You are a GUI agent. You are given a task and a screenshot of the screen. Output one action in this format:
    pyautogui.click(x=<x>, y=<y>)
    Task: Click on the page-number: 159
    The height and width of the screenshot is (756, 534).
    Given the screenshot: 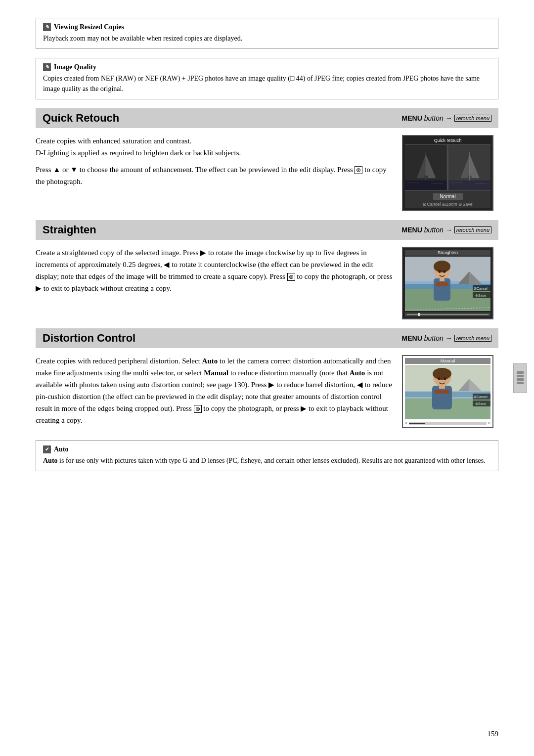 What is the action you would take?
    pyautogui.click(x=493, y=734)
    